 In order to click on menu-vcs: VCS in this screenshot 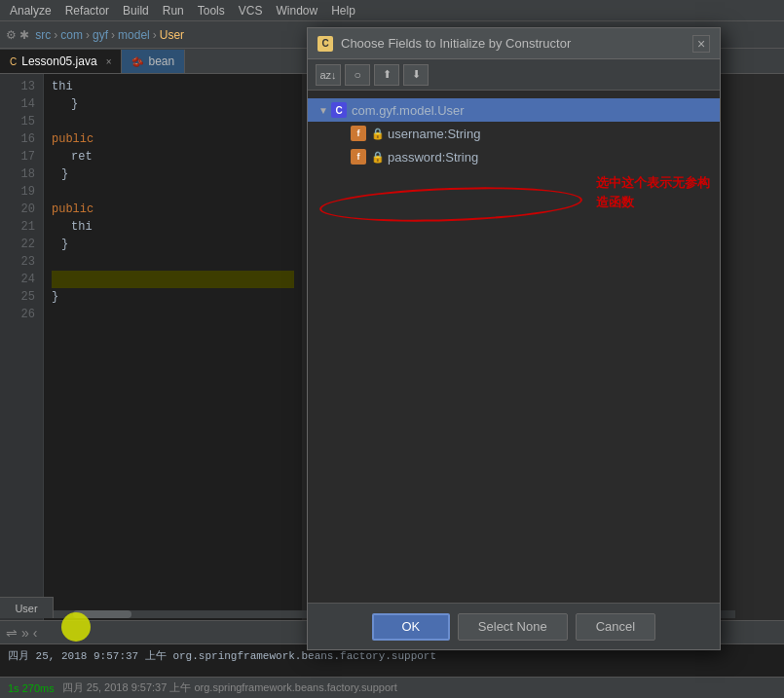, I will do `click(251, 11)`.